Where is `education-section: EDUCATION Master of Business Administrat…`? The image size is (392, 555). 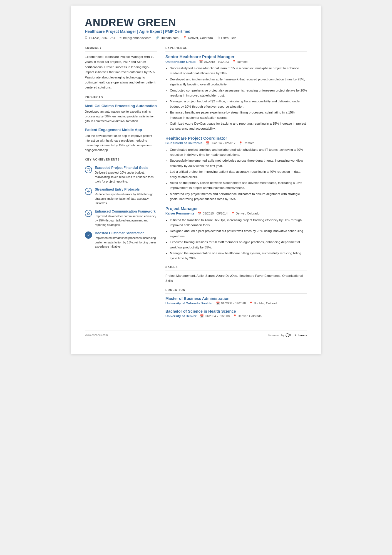
education-section: EDUCATION Master of Business Administrat… is located at coordinates (236, 303).